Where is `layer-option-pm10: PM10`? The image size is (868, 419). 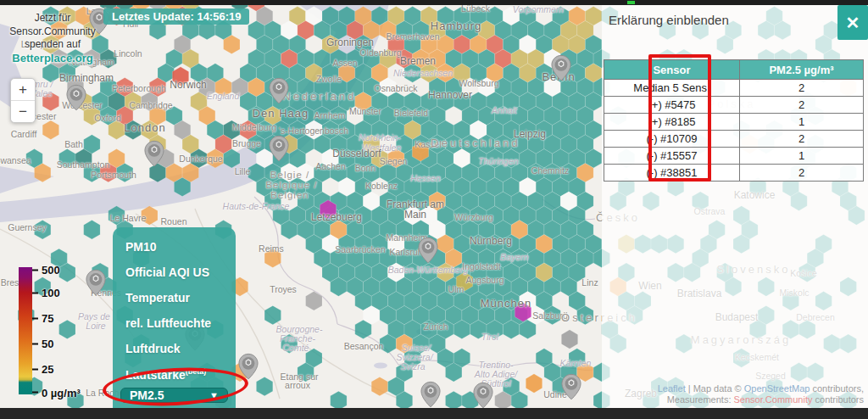
layer-option-pm10: PM10 is located at coordinates (175, 247).